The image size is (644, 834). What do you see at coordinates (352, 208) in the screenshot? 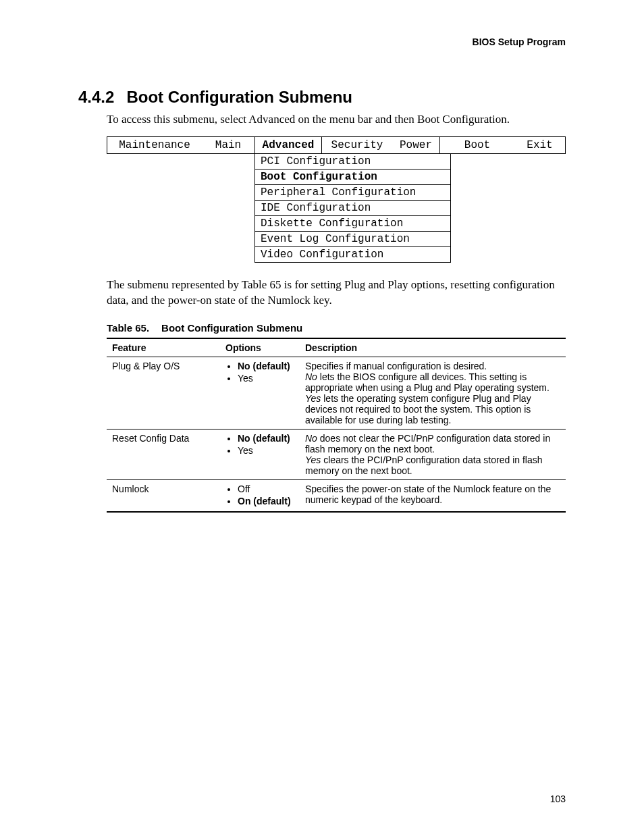
I see `submenu-item: IDE Configuration` at bounding box center [352, 208].